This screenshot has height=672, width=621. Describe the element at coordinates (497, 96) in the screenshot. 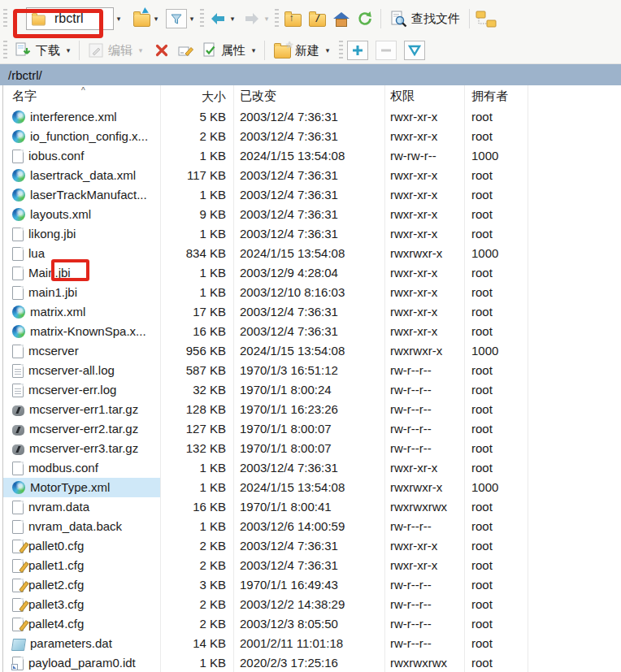

I see `column-header-owner: 拥有者` at that location.